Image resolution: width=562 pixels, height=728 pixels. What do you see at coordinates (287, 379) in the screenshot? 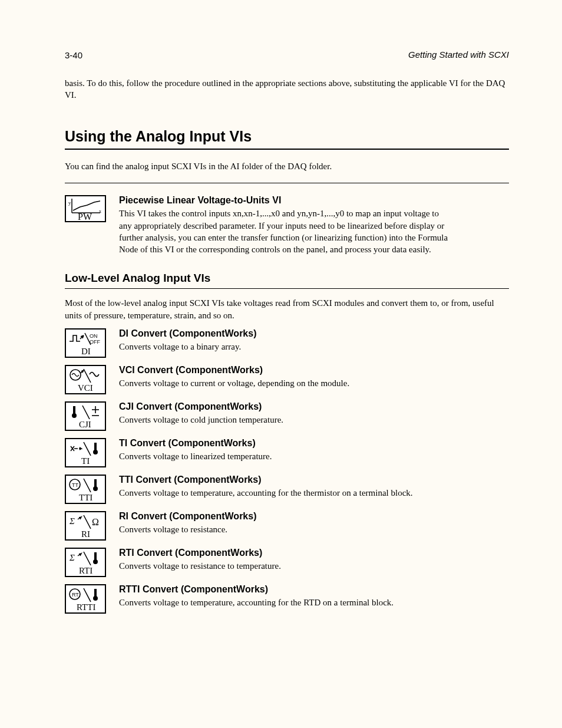
I see `vi-row-vci: VCI VCI Convert (ComponentWorks) Convert…` at bounding box center [287, 379].